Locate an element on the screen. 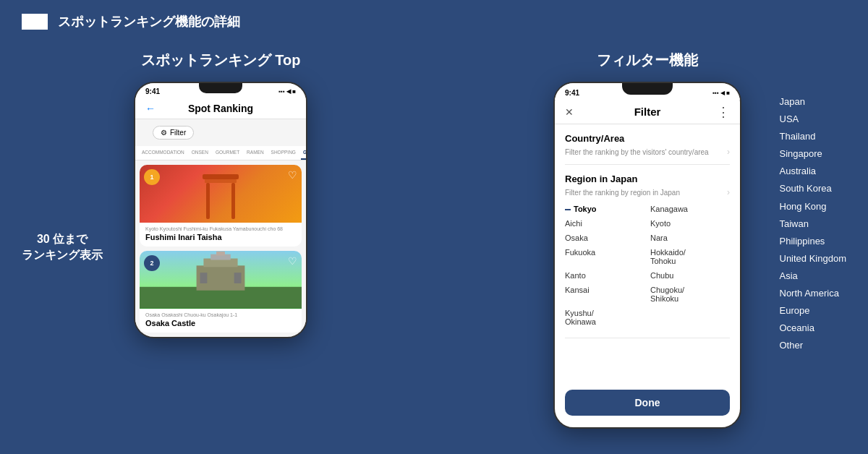 The width and height of the screenshot is (868, 454). phone-content: 1 ♡ Kyoto Kyoutoshi Fushimi-ku Fukakusa … is located at coordinates (221, 249).